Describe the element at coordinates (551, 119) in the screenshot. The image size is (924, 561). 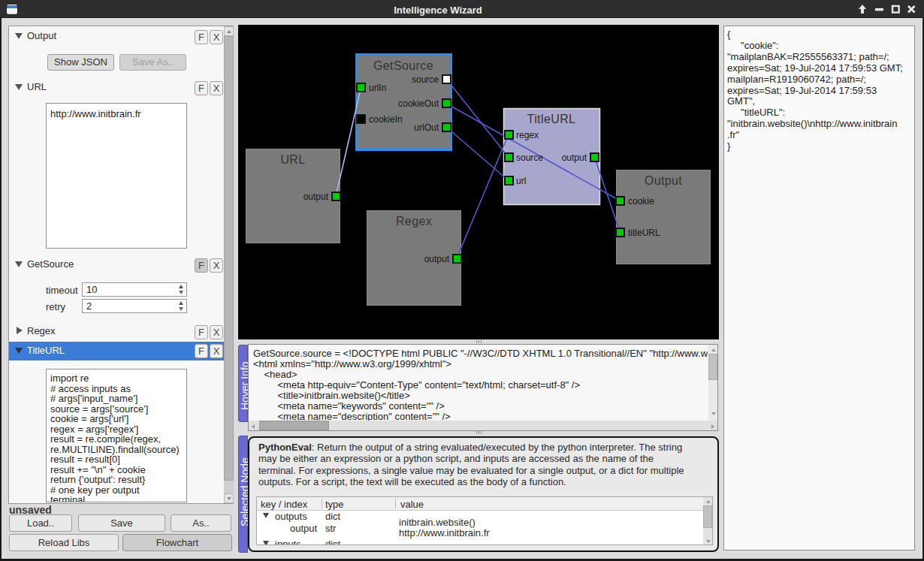
I see `svg-text: TitleURL` at that location.